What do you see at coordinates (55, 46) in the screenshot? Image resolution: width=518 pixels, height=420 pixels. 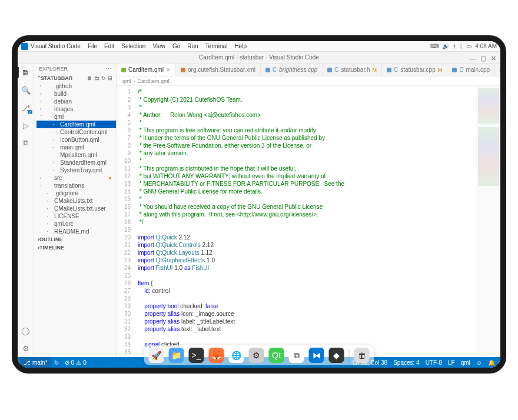 I see `app-name: Visual Studio Code` at bounding box center [55, 46].